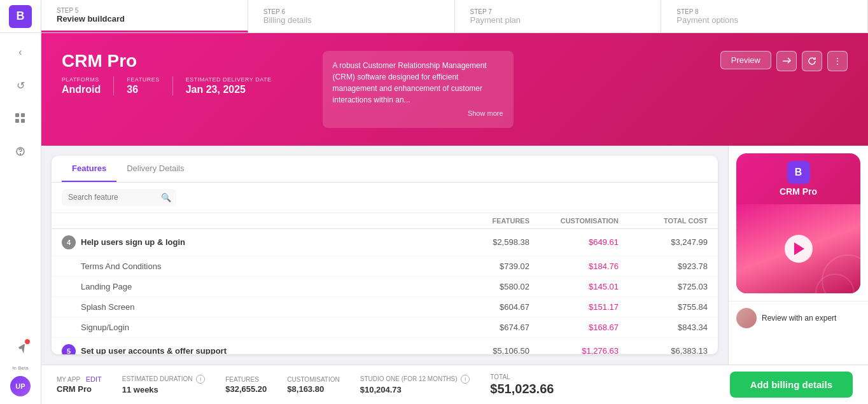  I want to click on item-total: $725.03, so click(663, 286).